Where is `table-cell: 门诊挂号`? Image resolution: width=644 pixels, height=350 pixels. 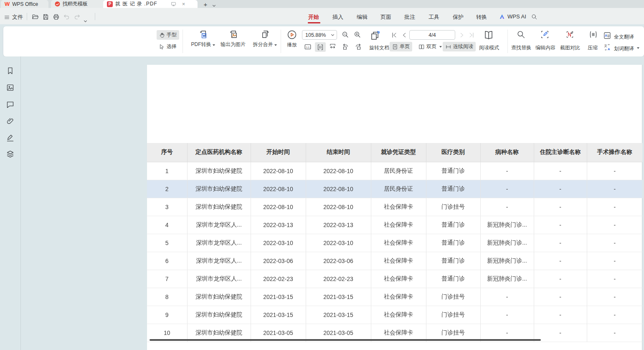 table-cell: 门诊挂号 is located at coordinates (453, 207).